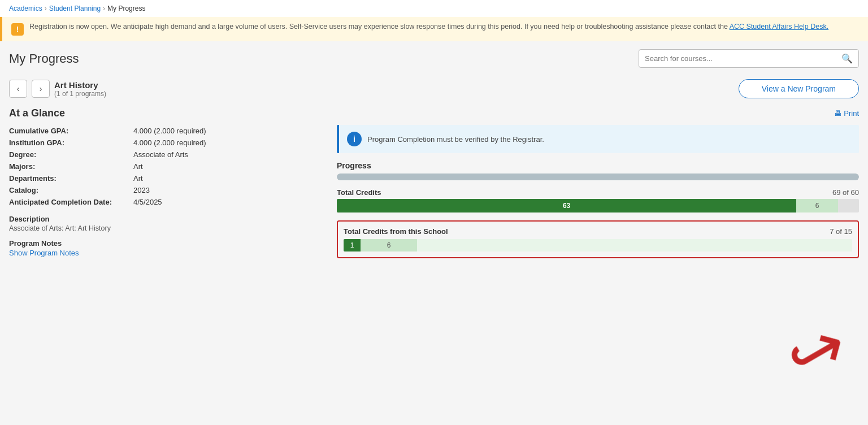  What do you see at coordinates (71, 131) in the screenshot?
I see `field-label: Cumulative GPA:` at bounding box center [71, 131].